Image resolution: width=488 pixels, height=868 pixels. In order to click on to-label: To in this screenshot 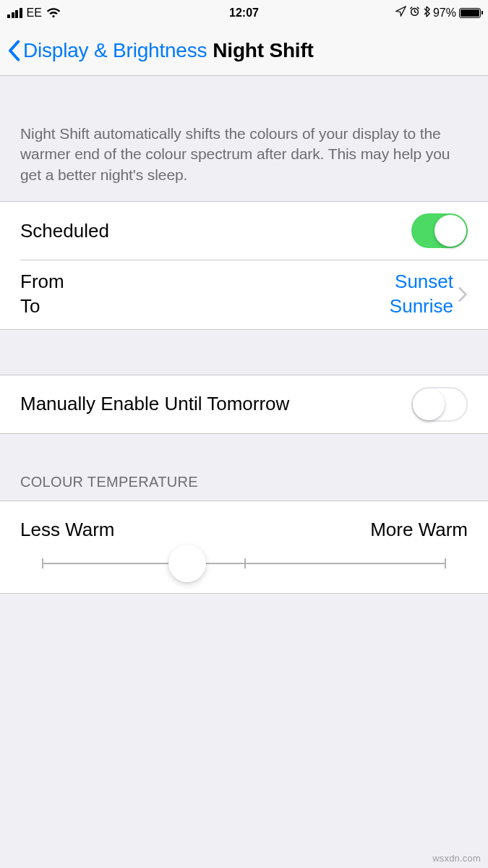, I will do `click(42, 307)`.